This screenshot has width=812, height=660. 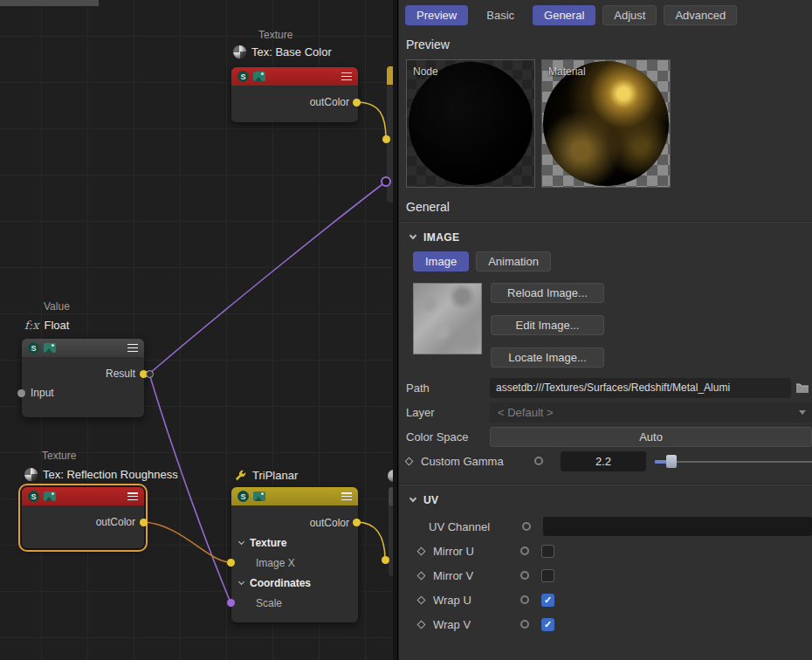 What do you see at coordinates (606, 237) in the screenshot?
I see `image-section-header: IMAGE` at bounding box center [606, 237].